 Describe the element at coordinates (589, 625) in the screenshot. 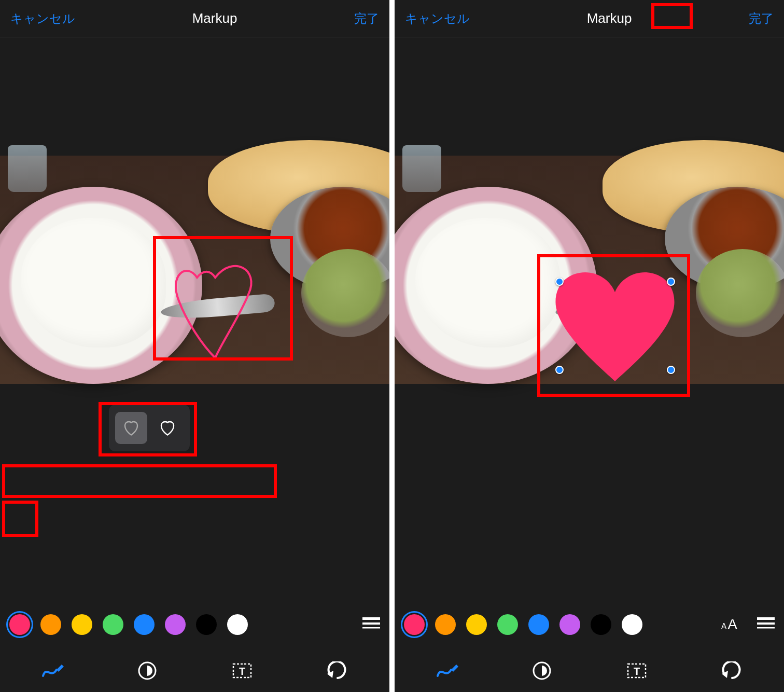

I see `color-palette: A A` at that location.